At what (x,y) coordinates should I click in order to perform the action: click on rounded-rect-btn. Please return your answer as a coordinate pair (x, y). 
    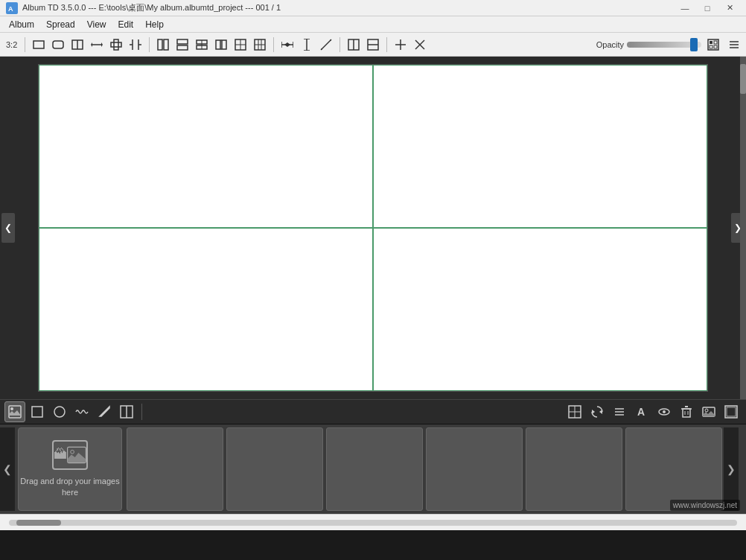
    Looking at the image, I should click on (58, 45).